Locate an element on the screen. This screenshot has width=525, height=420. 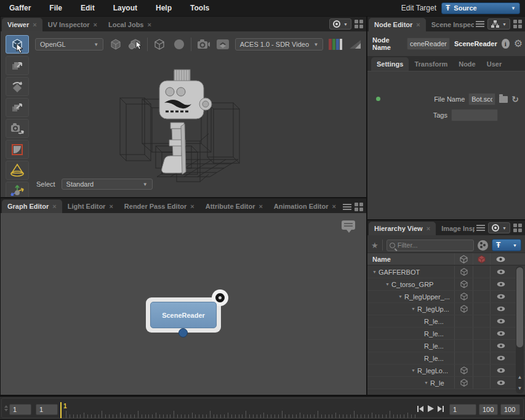
scroll-down-icon: ▼ is located at coordinates (519, 388).